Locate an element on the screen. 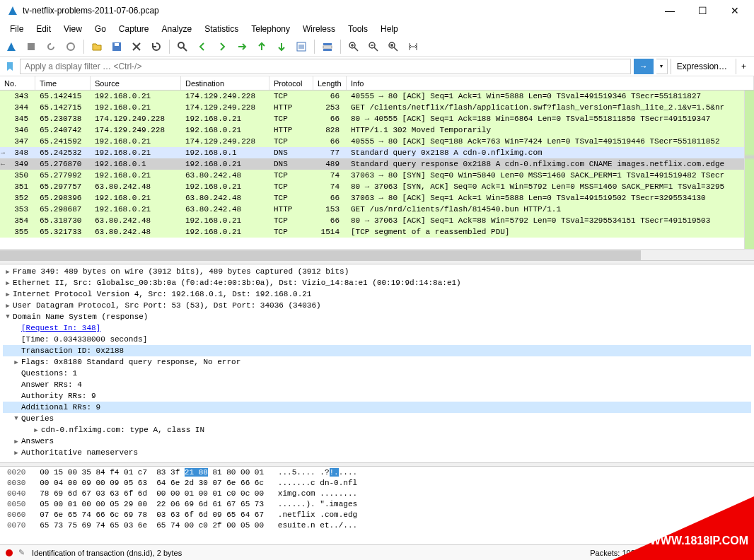 The height and width of the screenshot is (560, 754). packet-row: 34365.142415192.168.0.21174.129.249.228T… is located at coordinates (377, 96).